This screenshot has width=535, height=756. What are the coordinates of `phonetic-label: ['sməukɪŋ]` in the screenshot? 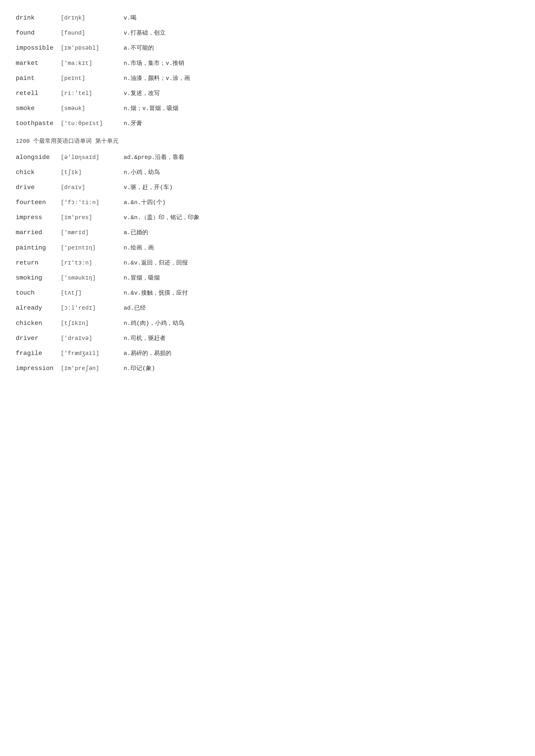 It's located at (92, 278).